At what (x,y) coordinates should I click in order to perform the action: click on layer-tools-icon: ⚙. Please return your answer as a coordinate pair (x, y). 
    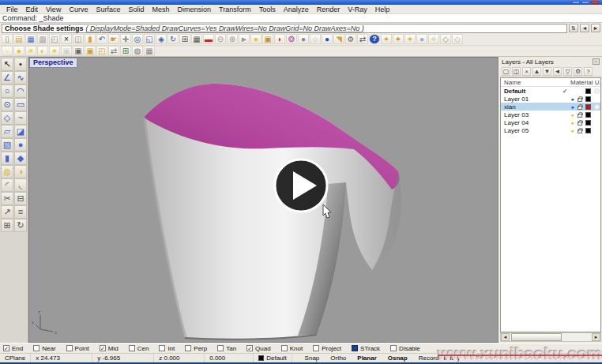
    Looking at the image, I should click on (578, 71).